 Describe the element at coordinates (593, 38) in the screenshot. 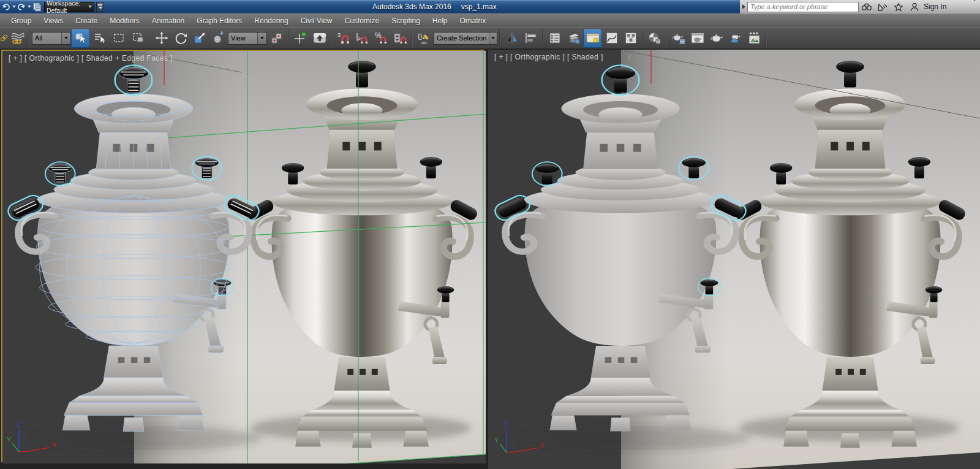

I see `toggle-ribbon-button` at that location.